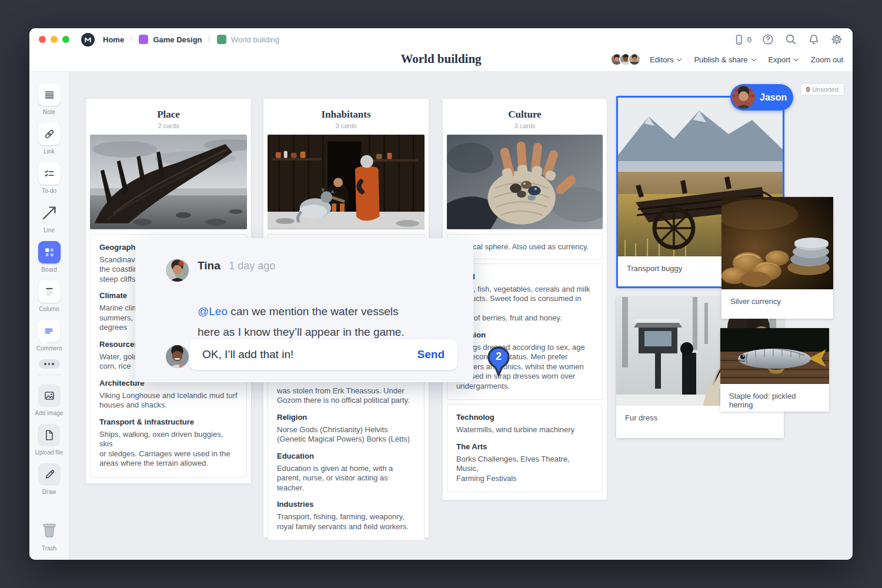 The height and width of the screenshot is (588, 882). What do you see at coordinates (168, 443) in the screenshot?
I see `note-section: Transport & infrastructureShips, walking…` at bounding box center [168, 443].